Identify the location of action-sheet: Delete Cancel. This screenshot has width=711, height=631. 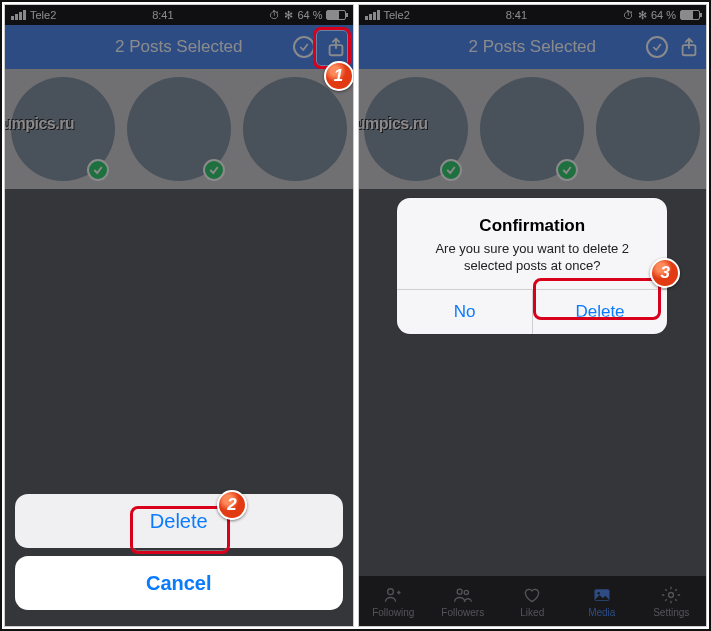
(179, 556).